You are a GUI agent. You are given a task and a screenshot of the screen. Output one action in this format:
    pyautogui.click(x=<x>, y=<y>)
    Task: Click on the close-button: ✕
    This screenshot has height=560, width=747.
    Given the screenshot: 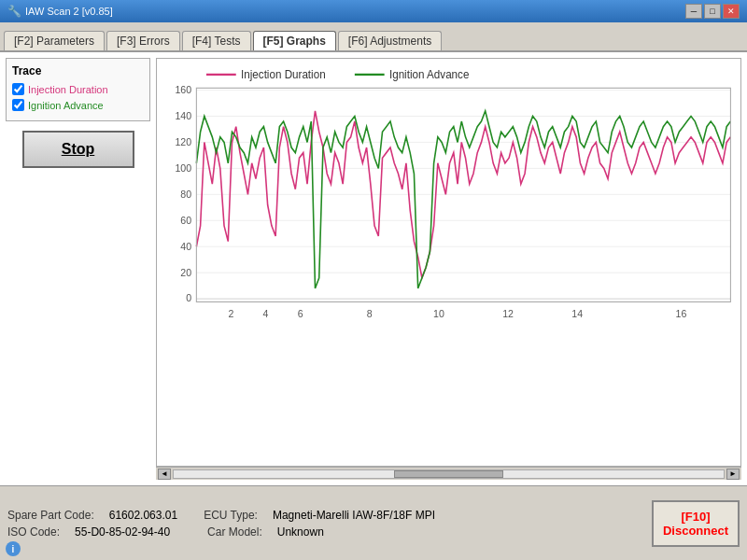 What is the action you would take?
    pyautogui.click(x=731, y=11)
    